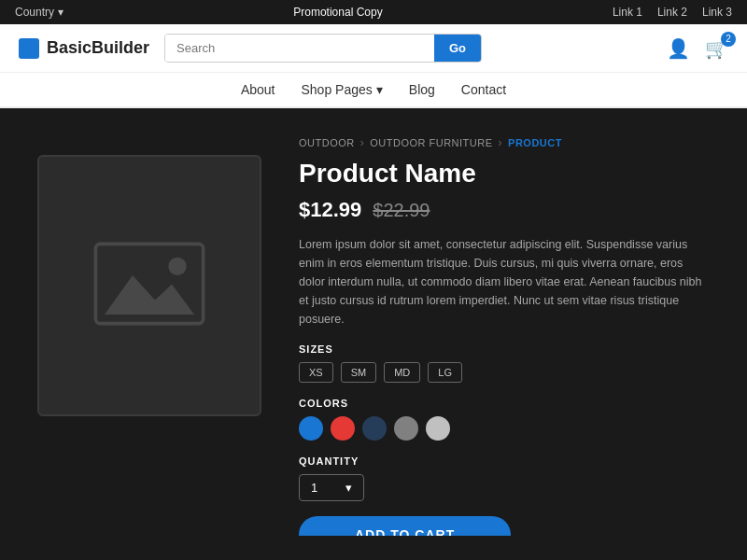 The width and height of the screenshot is (747, 560). I want to click on header-icons: 👤 🛒 2, so click(698, 49).